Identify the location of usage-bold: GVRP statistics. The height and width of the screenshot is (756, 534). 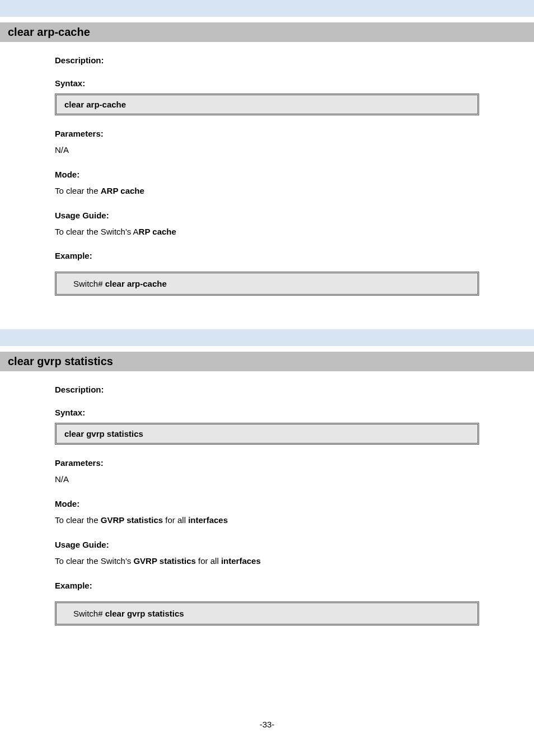
(165, 561).